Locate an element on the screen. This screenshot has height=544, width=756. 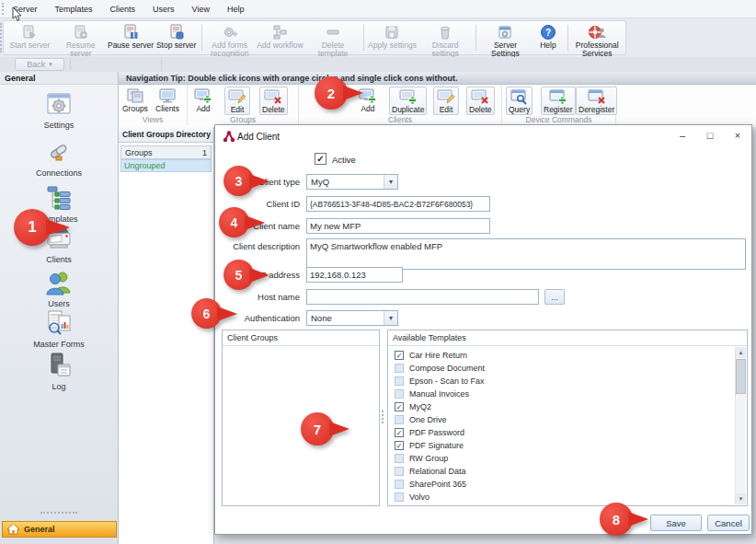
menu-templates: Templates is located at coordinates (74, 9).